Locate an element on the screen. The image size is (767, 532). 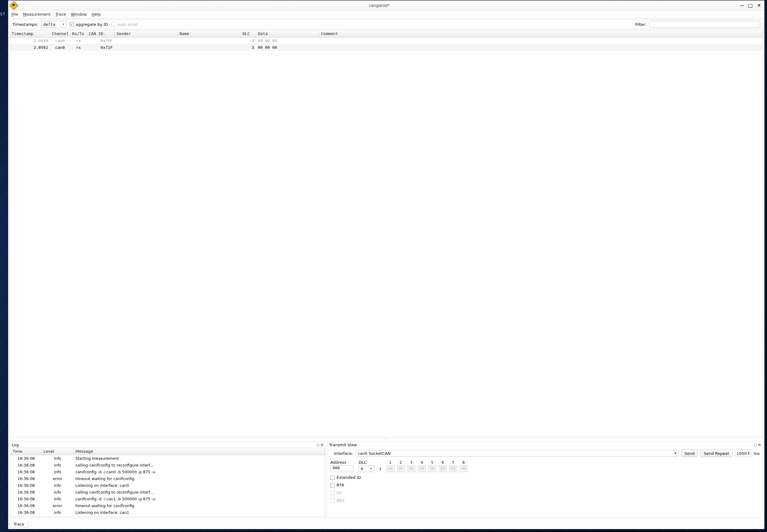
desktop-edge-text: ST is located at coordinates (3, 14).